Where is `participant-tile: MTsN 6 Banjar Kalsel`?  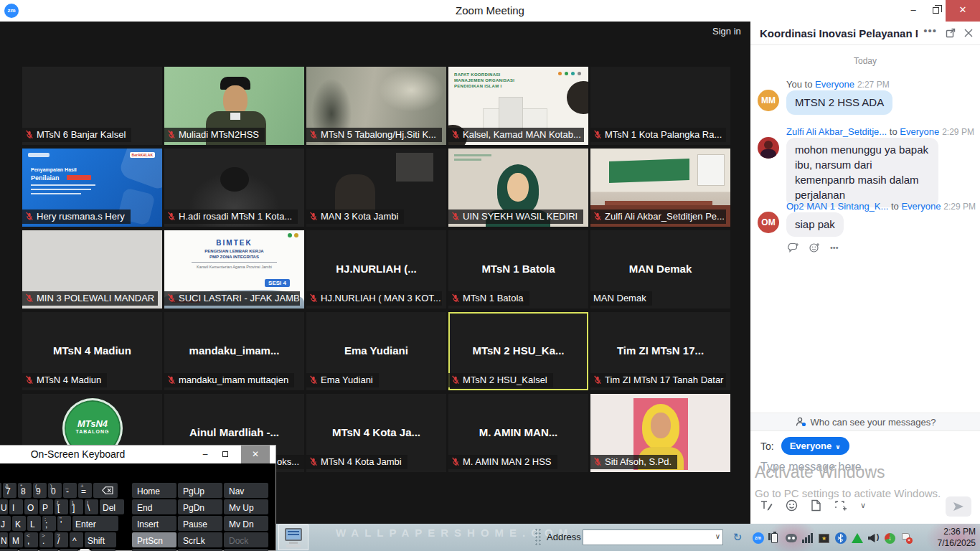
participant-tile: MTsN 6 Banjar Kalsel is located at coordinates (92, 106).